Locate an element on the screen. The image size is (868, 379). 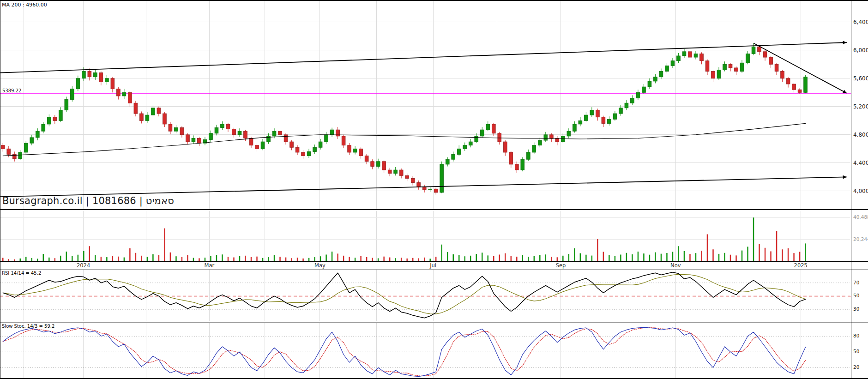
rsi-tick-label: 30 is located at coordinates (856, 309).